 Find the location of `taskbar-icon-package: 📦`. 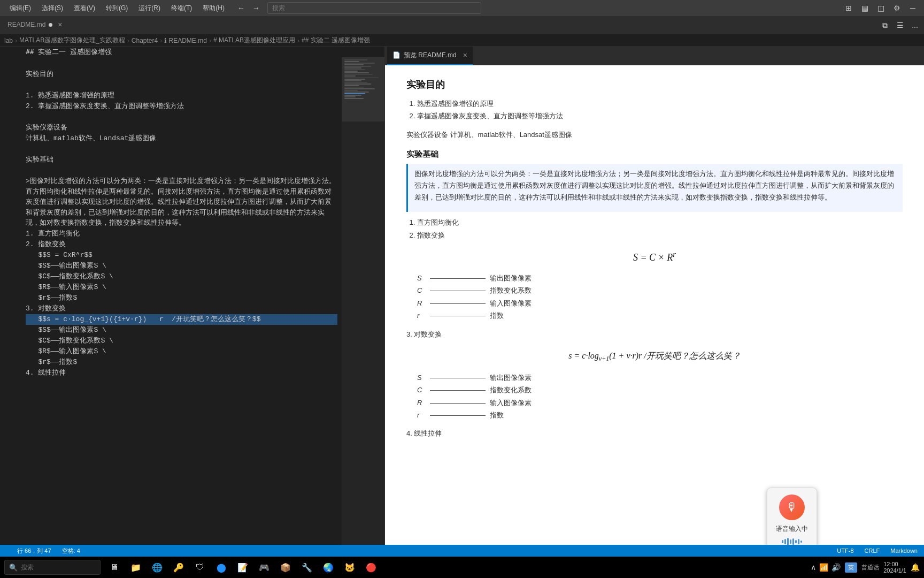

taskbar-icon-package: 📦 is located at coordinates (286, 567).